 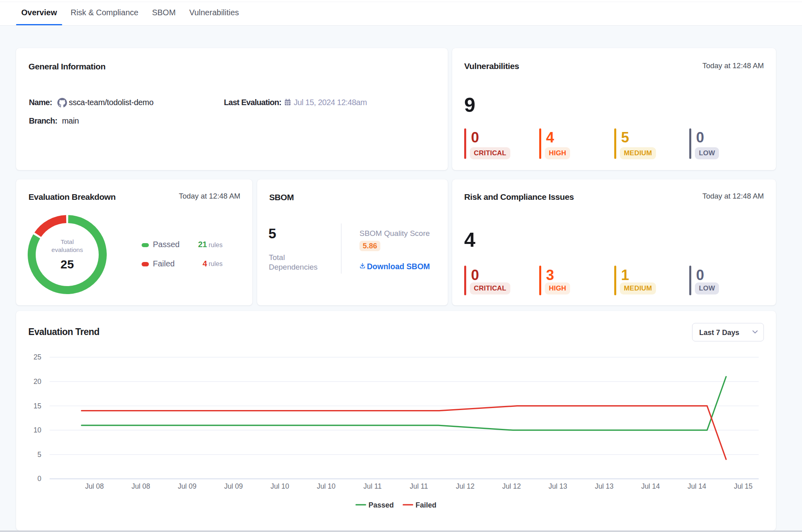 What do you see at coordinates (233, 486) in the screenshot?
I see `x-tick-label-3: Jul 09` at bounding box center [233, 486].